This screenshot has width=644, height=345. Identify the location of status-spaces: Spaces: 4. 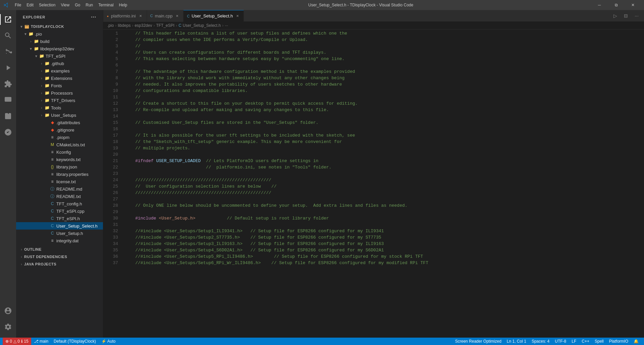
(541, 341).